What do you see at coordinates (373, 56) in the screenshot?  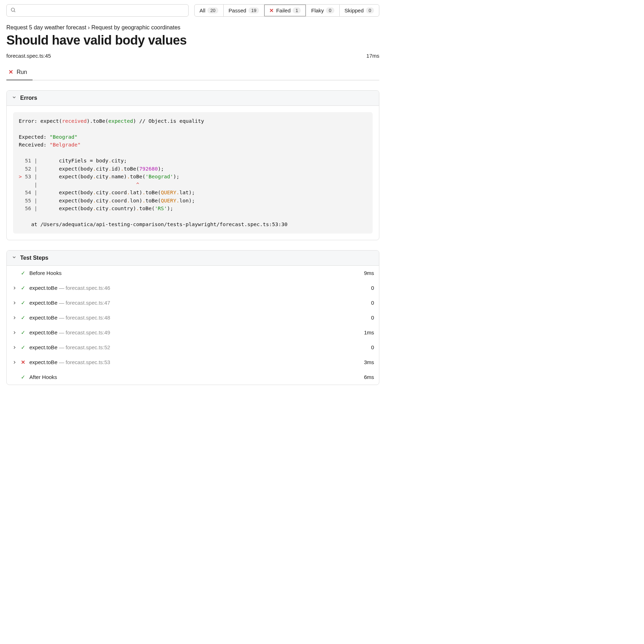 I see `test-duration: 17ms` at bounding box center [373, 56].